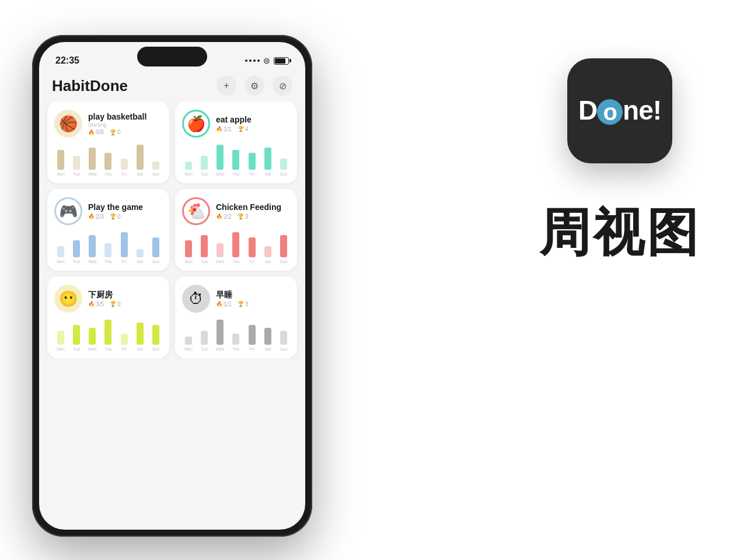 The height and width of the screenshot is (560, 747). Describe the element at coordinates (109, 211) in the screenshot. I see `habit-header-game: 🎮 Play the game 🔥2/3 🏆0` at that location.